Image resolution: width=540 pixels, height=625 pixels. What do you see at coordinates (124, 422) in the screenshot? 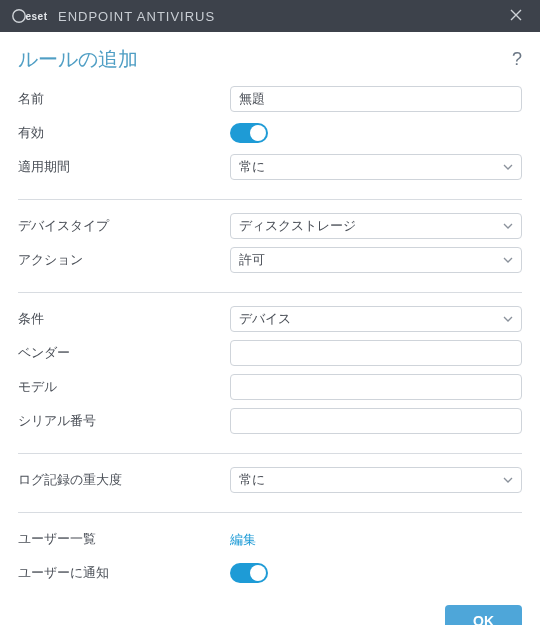
I see `label-serial: シリアル番号` at bounding box center [124, 422].